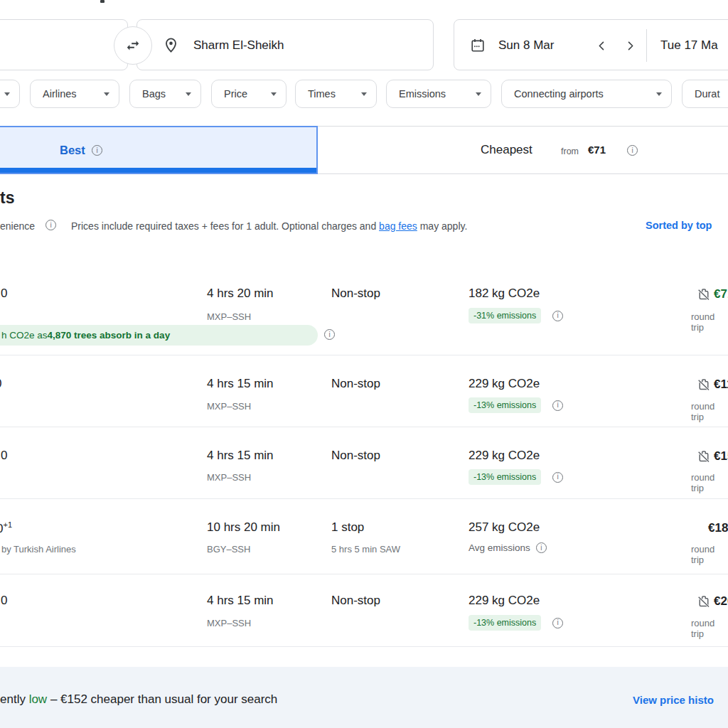 The width and height of the screenshot is (728, 728). Describe the element at coordinates (171, 46) in the screenshot. I see `location-pin-icon` at that location.